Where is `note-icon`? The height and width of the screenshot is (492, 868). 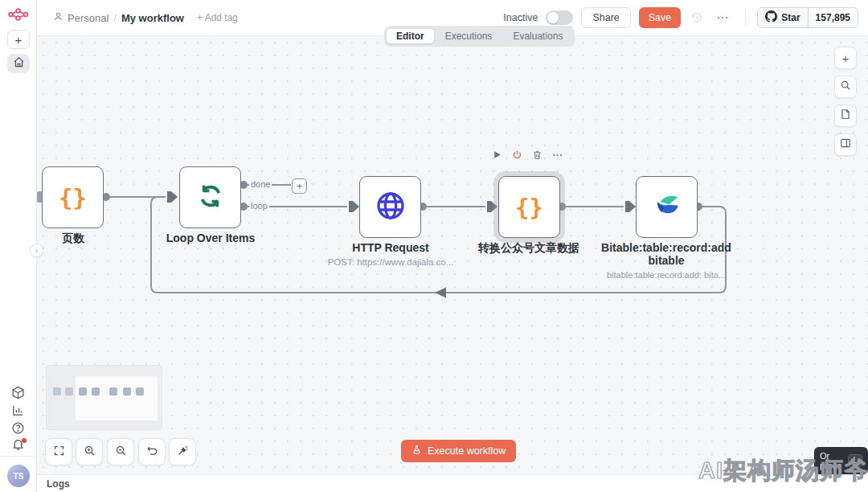
note-icon is located at coordinates (845, 116).